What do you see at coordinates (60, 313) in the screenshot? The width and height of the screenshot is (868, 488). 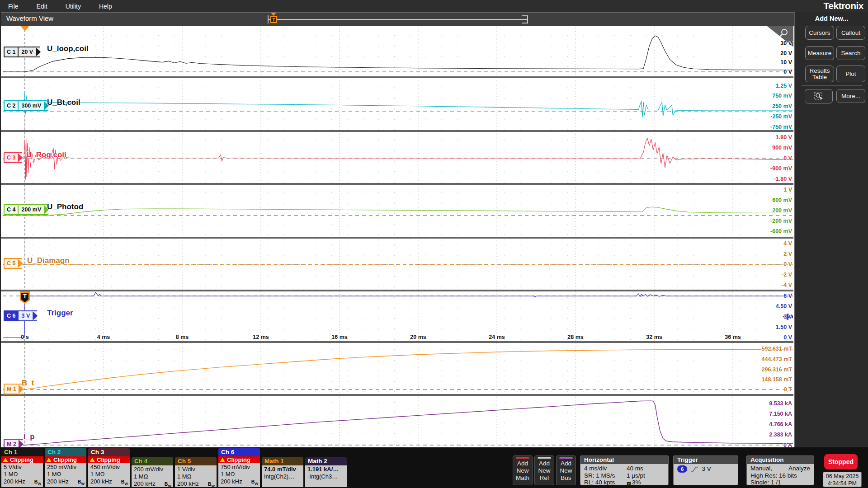 I see `channel-label-c6: Trigger` at bounding box center [60, 313].